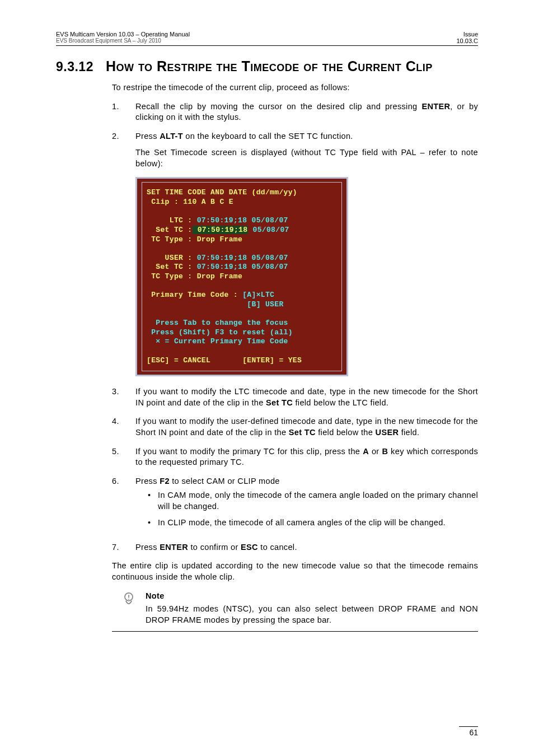  I want to click on header-subline: EVS Broadcast Equipment SA – July 2010, so click(123, 40).